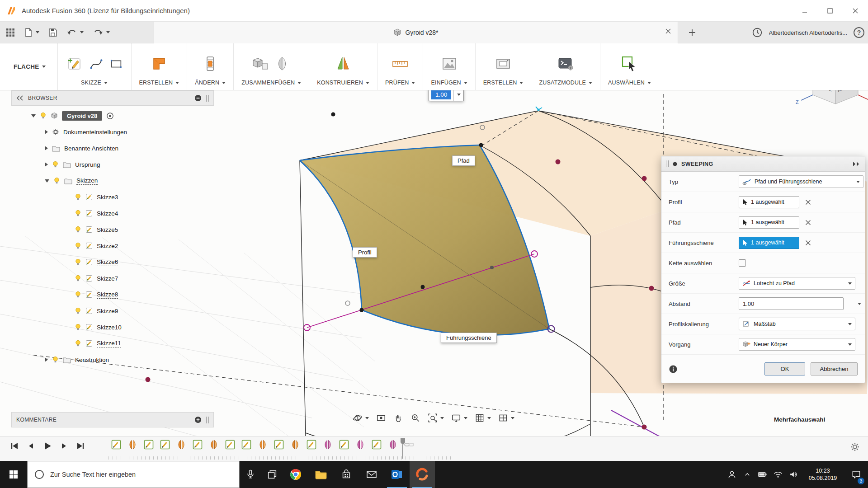 This screenshot has width=868, height=488. What do you see at coordinates (668, 31) in the screenshot?
I see `close-tab-icon` at bounding box center [668, 31].